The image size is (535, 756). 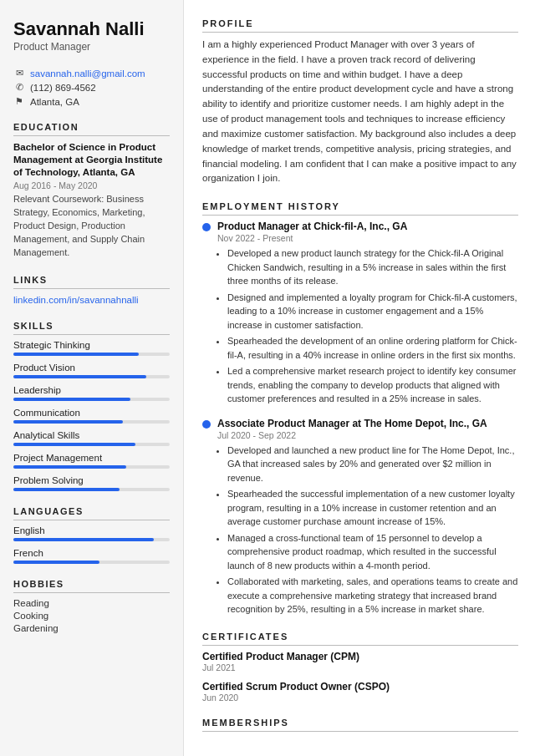 What do you see at coordinates (92, 586) in the screenshot?
I see `hobbies-section-title: HOBBIES` at bounding box center [92, 586].